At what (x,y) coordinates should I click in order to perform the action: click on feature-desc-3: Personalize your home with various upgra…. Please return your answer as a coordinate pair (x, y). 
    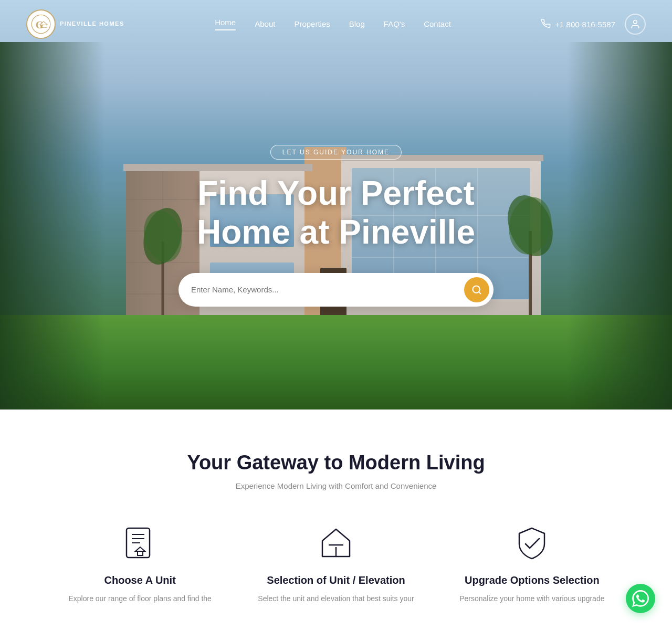
    Looking at the image, I should click on (532, 598).